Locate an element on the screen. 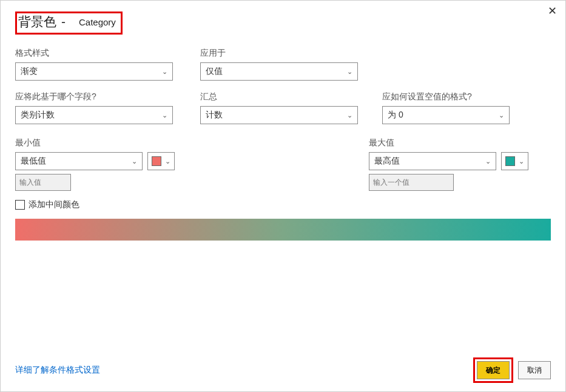 The width and height of the screenshot is (566, 392). dialog-title-row: 背景色 - Category is located at coordinates (283, 23).